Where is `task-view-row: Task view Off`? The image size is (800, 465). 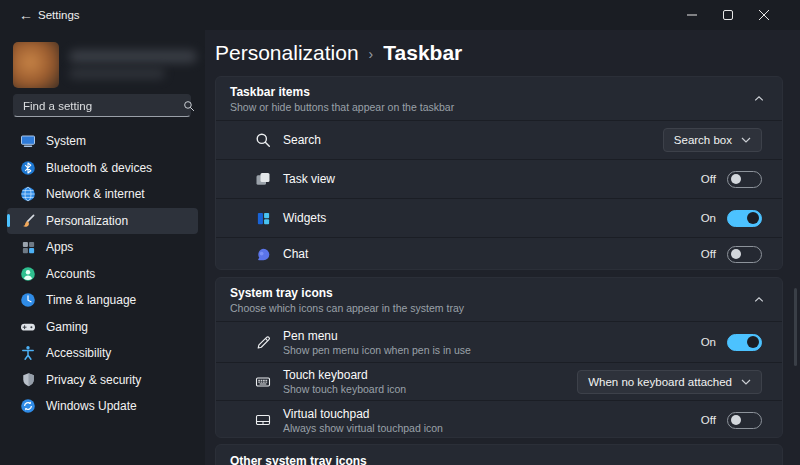
task-view-row: Task view Off is located at coordinates (499, 178).